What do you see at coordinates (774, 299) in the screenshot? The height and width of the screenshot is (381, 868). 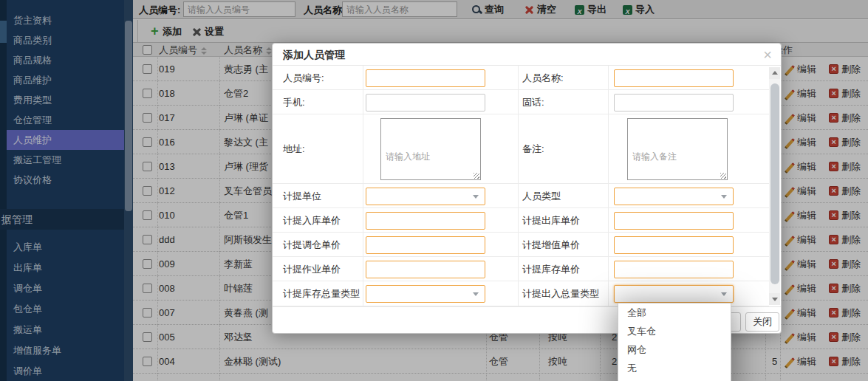 I see `scroll-down-icon` at bounding box center [774, 299].